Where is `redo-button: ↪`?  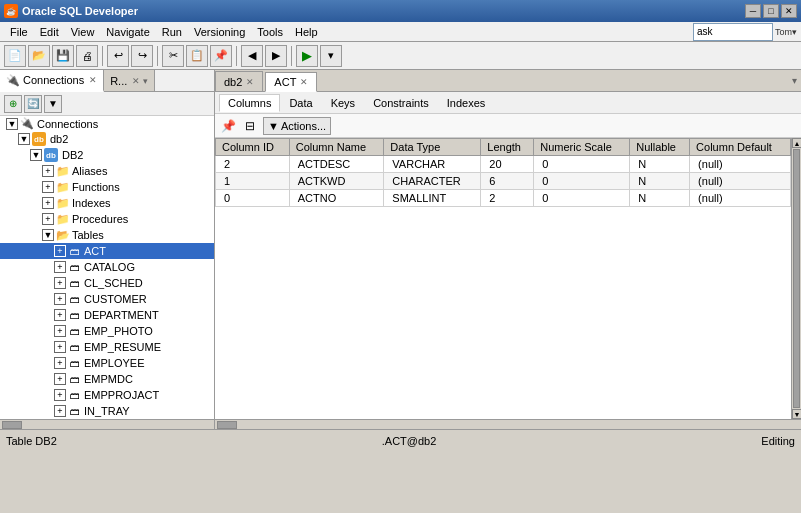 redo-button: ↪ is located at coordinates (142, 56).